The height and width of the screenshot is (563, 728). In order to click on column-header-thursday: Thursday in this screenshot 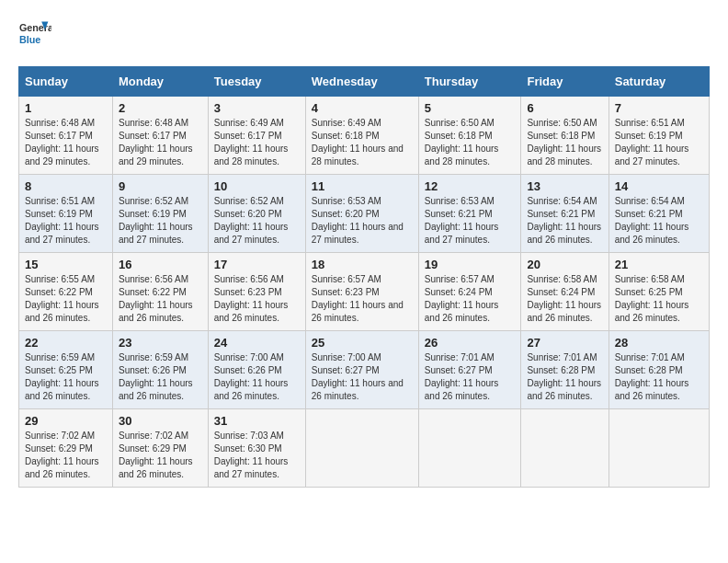, I will do `click(470, 82)`.